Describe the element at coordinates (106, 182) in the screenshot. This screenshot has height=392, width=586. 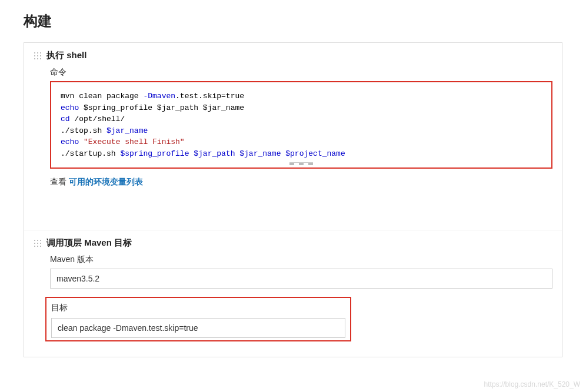
I see `env-variables-link: 可用的环境变量列表` at that location.